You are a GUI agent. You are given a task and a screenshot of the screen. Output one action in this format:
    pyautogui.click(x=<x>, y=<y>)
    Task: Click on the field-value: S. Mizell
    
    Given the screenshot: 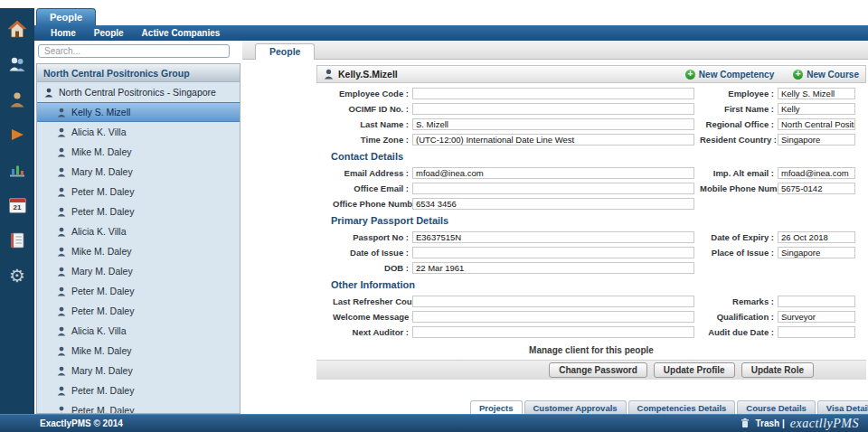 What is the action you would take?
    pyautogui.click(x=553, y=125)
    